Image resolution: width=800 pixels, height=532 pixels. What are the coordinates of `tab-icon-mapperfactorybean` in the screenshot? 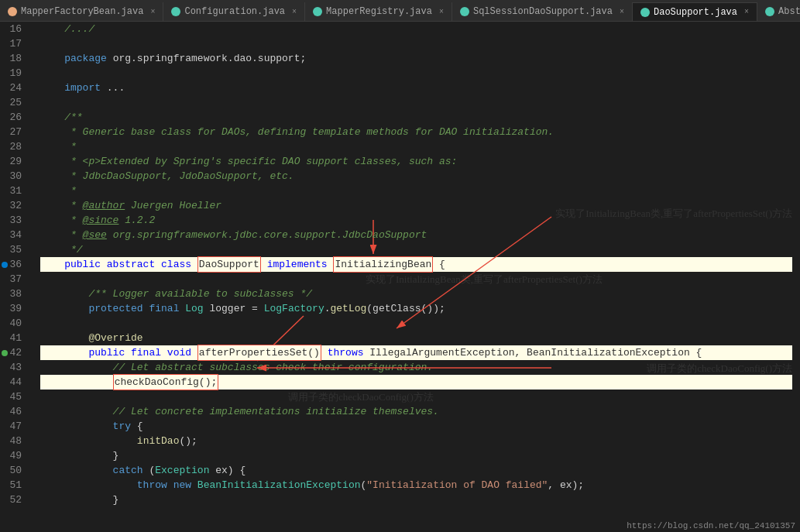 It's located at (12, 12).